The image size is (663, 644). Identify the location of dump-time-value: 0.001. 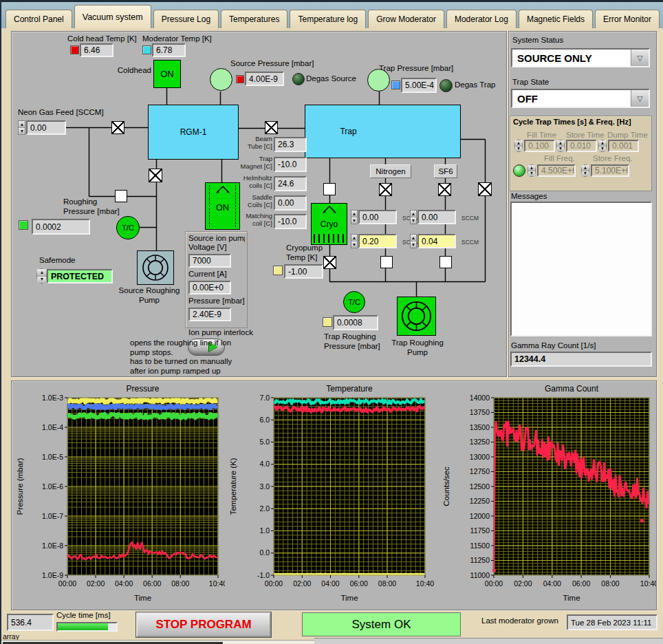
(623, 146).